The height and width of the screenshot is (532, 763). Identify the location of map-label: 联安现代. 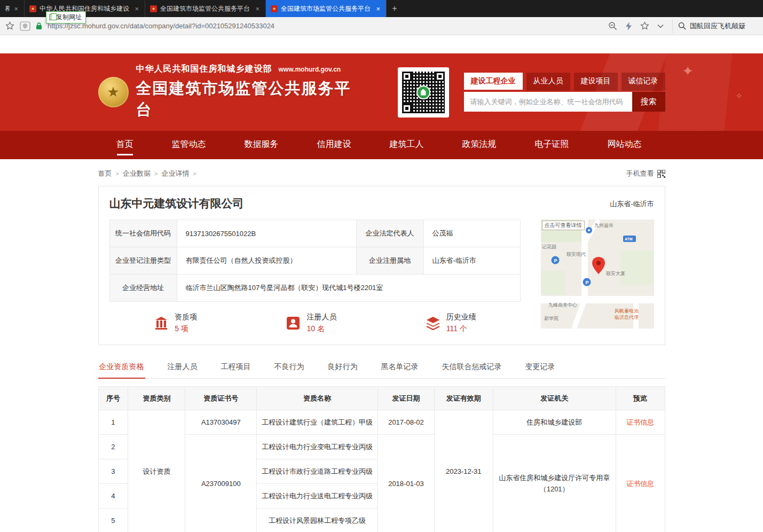
(576, 254).